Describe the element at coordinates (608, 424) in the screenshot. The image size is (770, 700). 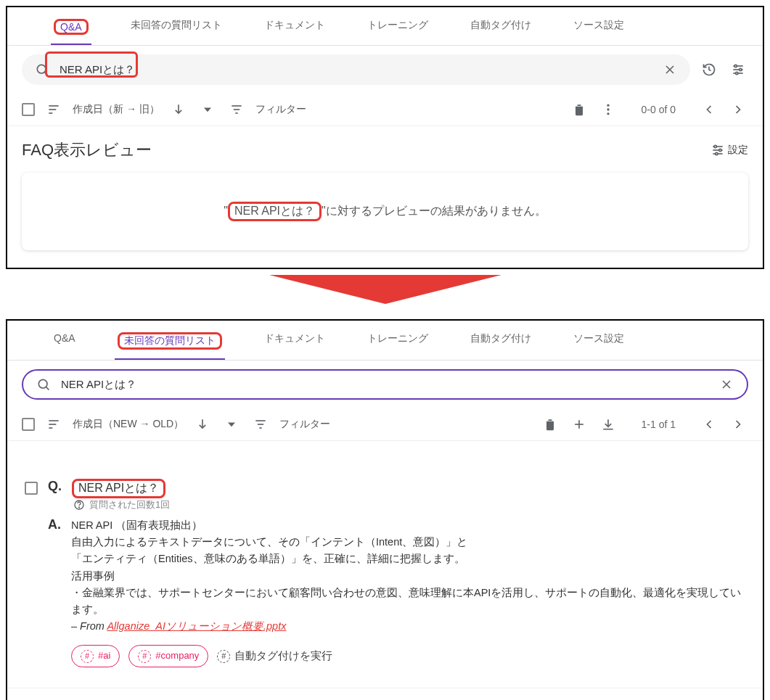
I see `download-icon` at that location.